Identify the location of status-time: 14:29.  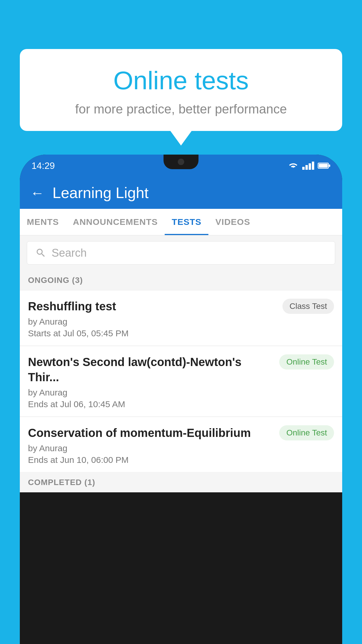
(43, 166).